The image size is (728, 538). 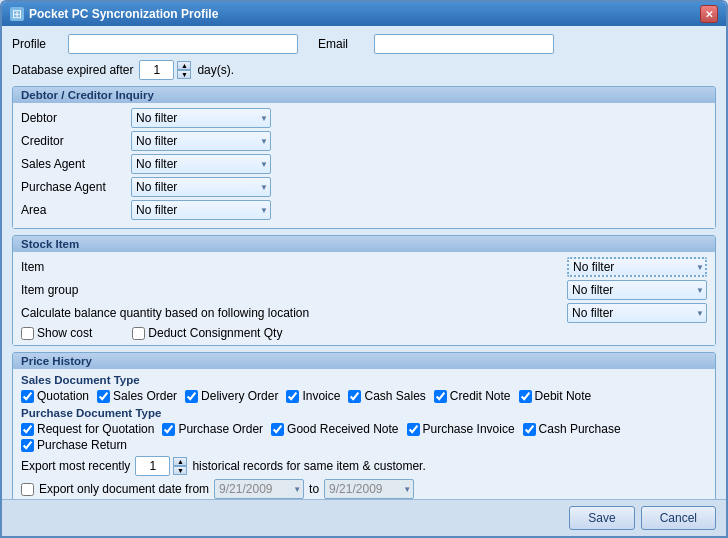 What do you see at coordinates (56, 333) in the screenshot?
I see `show-cost-cb-item: Show cost` at bounding box center [56, 333].